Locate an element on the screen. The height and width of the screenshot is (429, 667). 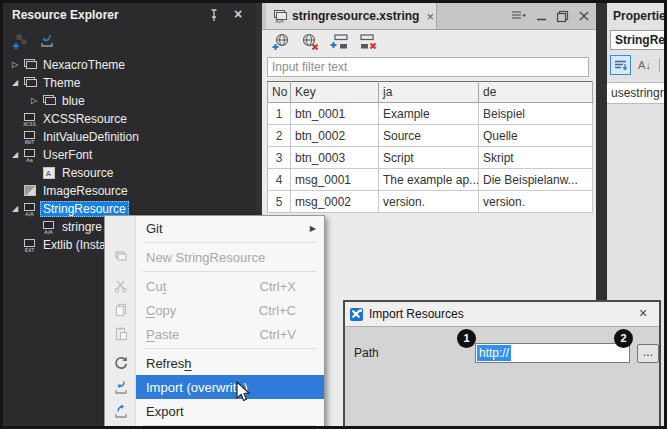
grid-cell: msg_0001 is located at coordinates (335, 180).